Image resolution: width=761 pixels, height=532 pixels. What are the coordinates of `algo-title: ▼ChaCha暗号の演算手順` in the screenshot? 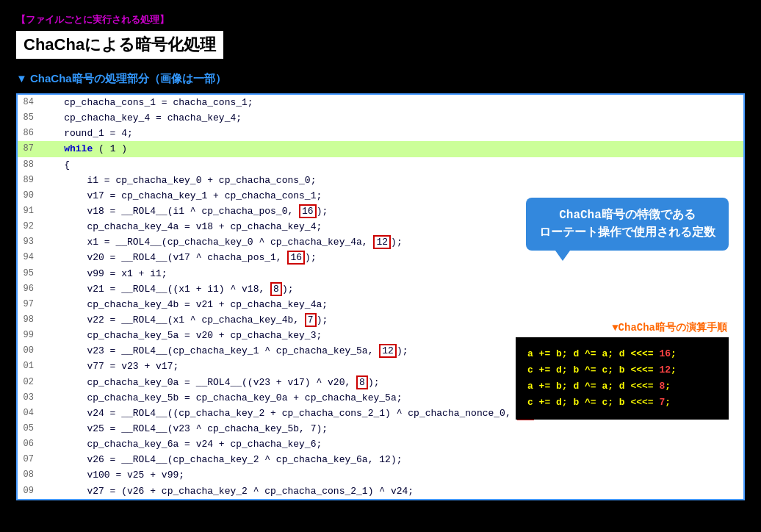 It's located at (670, 328).